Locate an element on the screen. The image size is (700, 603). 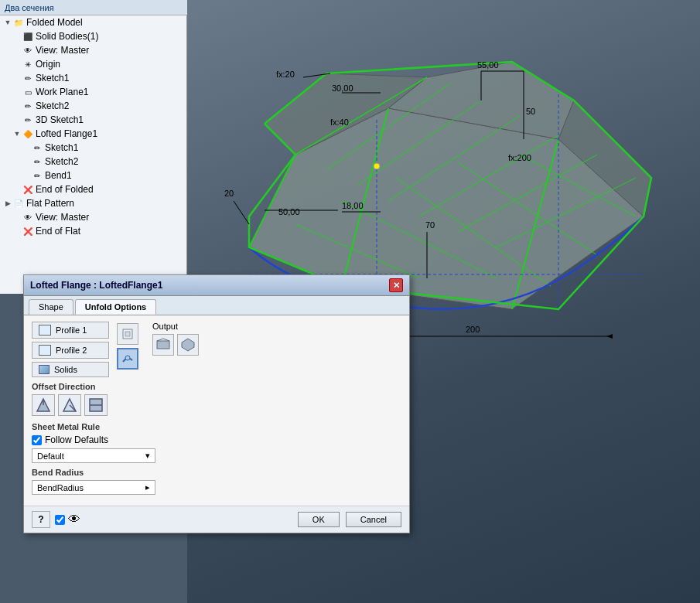
end-of-flat-icon: ❌ is located at coordinates (28, 231).